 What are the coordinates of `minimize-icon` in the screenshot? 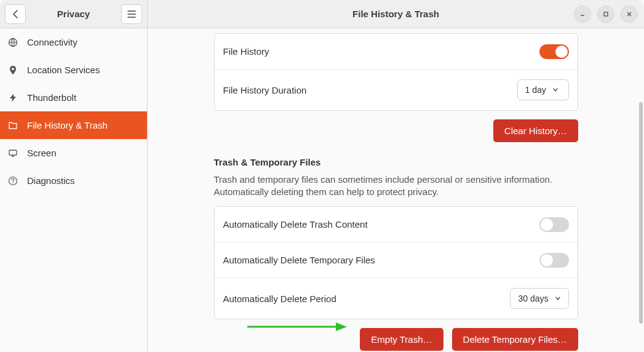 It's located at (582, 14).